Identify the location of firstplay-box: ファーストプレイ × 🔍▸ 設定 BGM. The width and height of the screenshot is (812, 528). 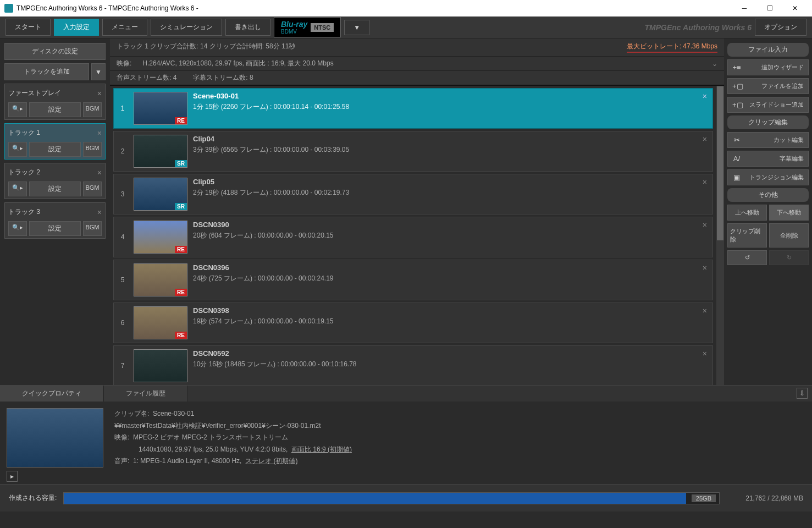
(55, 102).